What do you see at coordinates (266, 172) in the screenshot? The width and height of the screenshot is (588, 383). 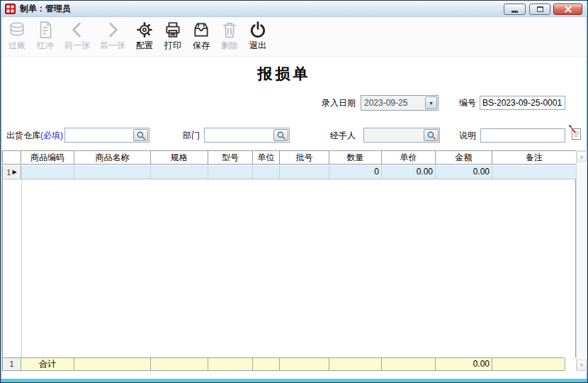 I see `cell-unit` at bounding box center [266, 172].